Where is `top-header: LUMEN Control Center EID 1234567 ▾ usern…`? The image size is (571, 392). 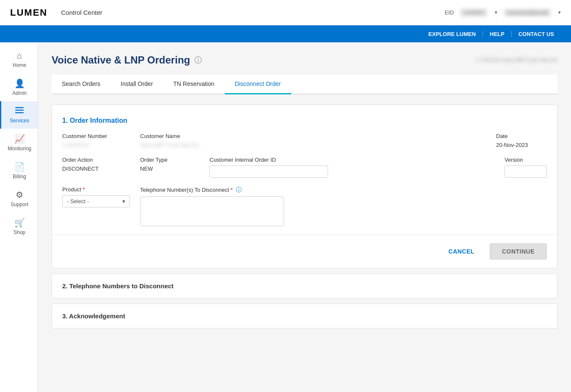
top-header: LUMEN Control Center EID 1234567 ▾ usern… is located at coordinates (285, 13).